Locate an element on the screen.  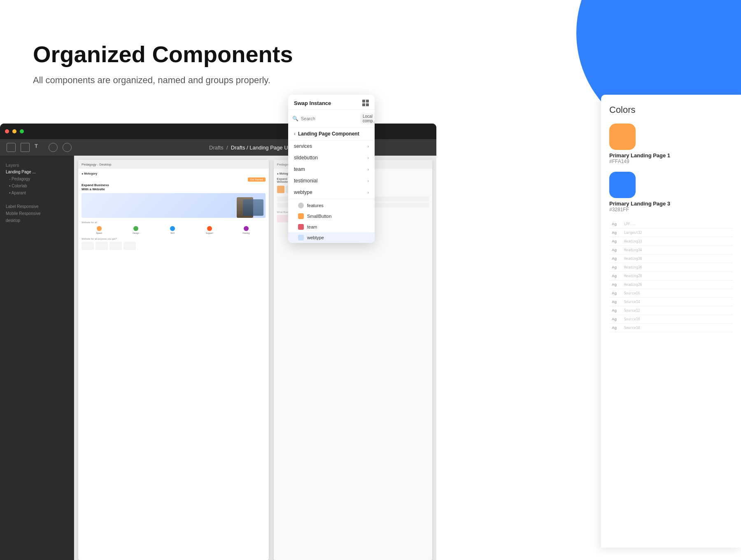
swatch-2-hex: #3281FF is located at coordinates (671, 210).